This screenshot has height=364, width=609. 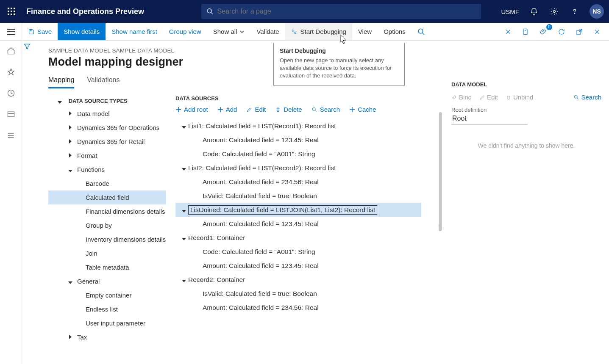 I want to click on tab-mapping: Mapping, so click(x=61, y=82).